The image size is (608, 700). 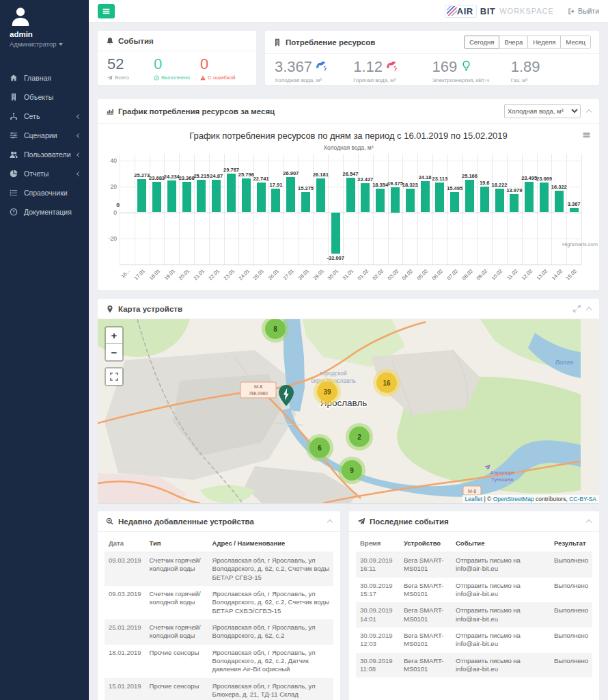 I want to click on sidebar-item-label: Объекты, so click(x=38, y=97).